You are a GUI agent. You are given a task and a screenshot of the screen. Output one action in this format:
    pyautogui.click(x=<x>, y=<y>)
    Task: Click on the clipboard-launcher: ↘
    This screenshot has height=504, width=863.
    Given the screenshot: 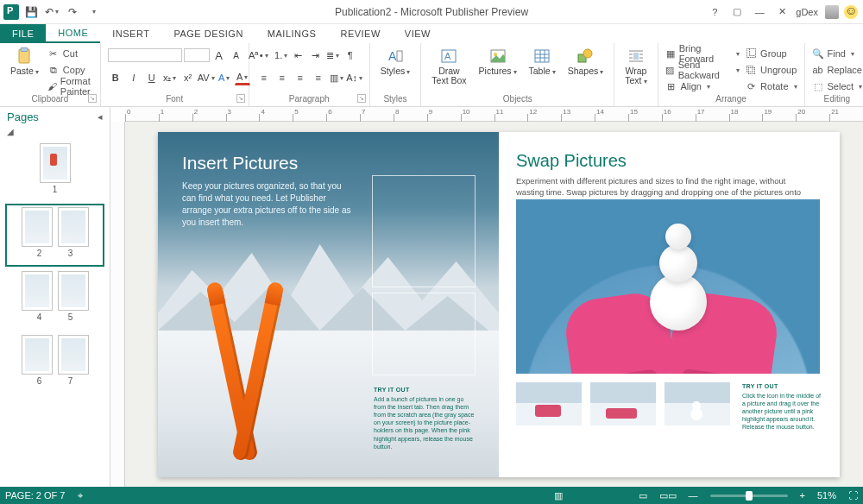 What is the action you would take?
    pyautogui.click(x=92, y=98)
    